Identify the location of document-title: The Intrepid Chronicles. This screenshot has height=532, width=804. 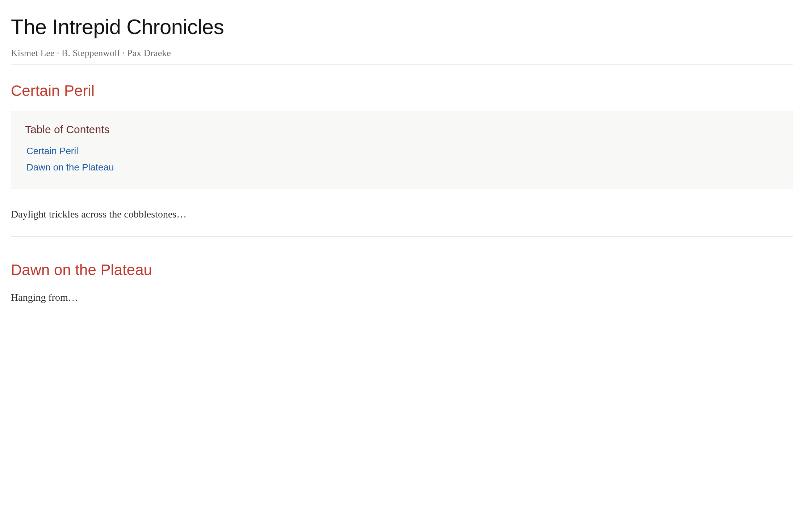
(402, 27).